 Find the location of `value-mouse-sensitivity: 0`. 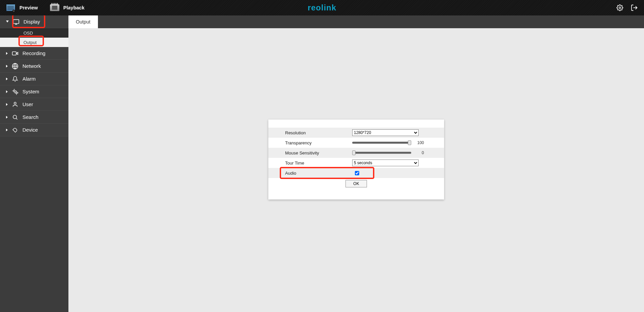

value-mouse-sensitivity: 0 is located at coordinates (420, 153).